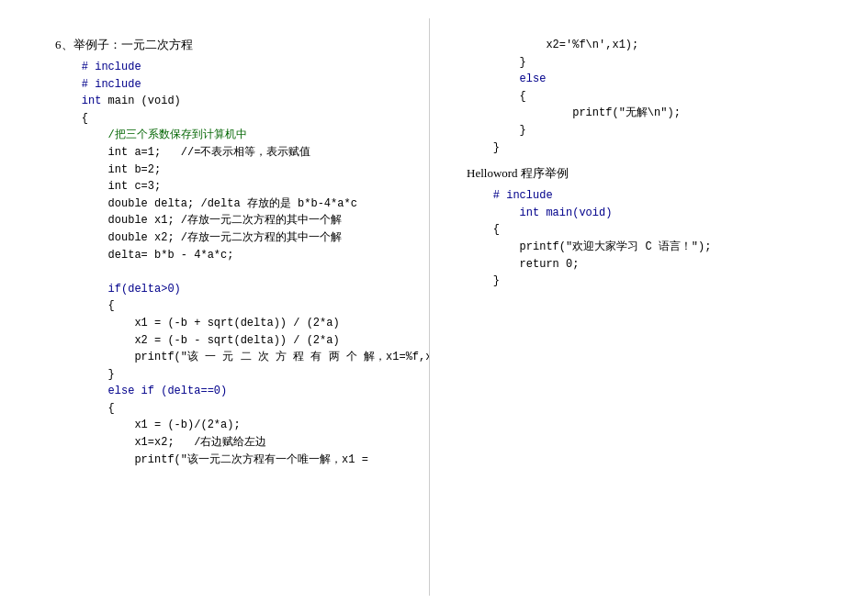  Describe the element at coordinates (108, 170) in the screenshot. I see `code-span: int b=2;` at that location.